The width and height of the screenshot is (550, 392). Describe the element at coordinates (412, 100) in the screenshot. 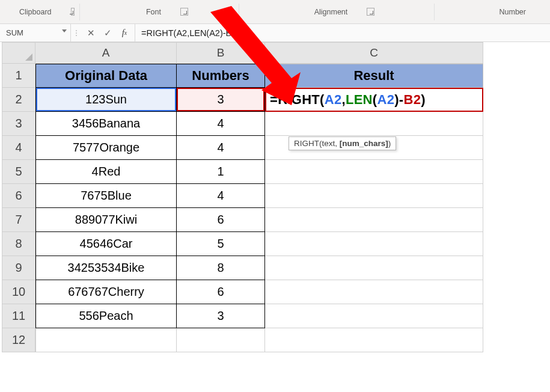

I see `tok-b2: B2` at that location.